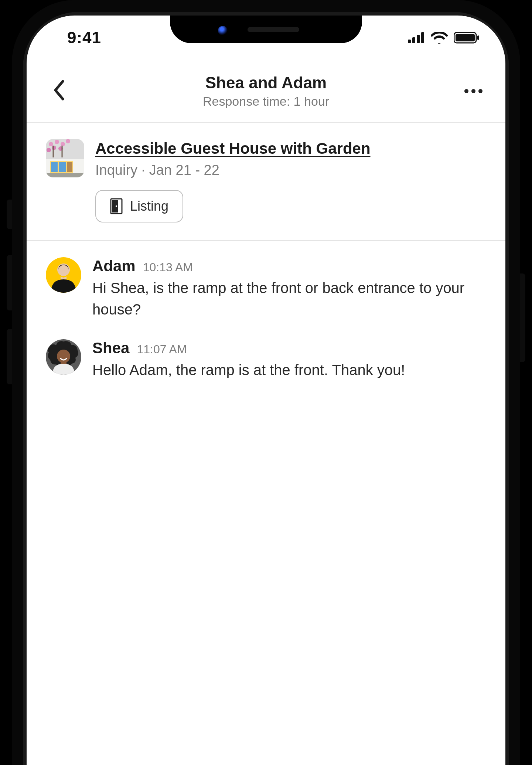  I want to click on message-sender: Adam, so click(114, 266).